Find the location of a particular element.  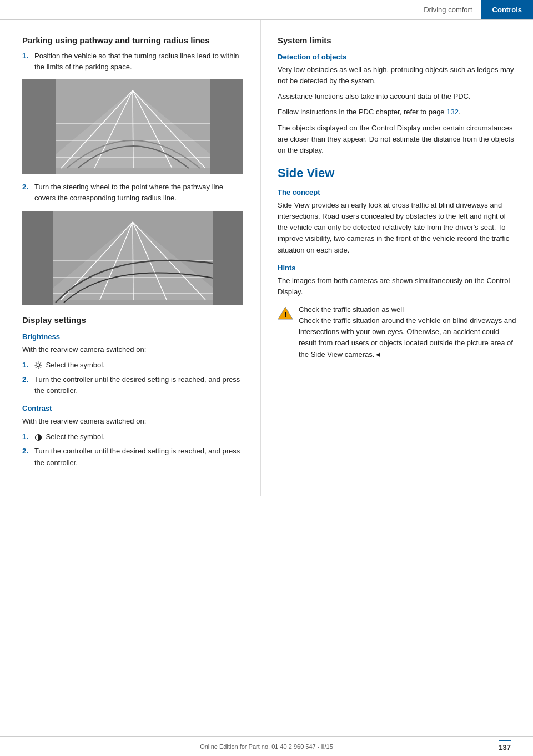

warning-line-1: Check the traffic situation as well is located at coordinates (351, 310).